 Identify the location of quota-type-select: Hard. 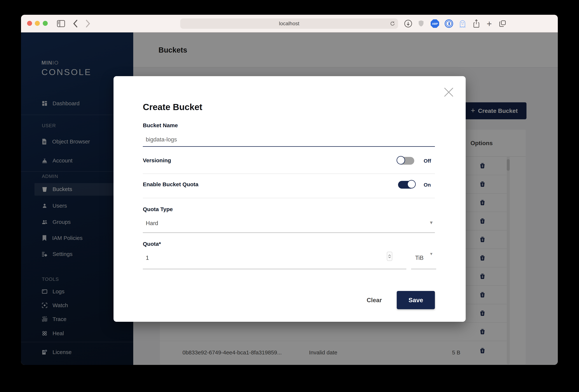
(152, 223).